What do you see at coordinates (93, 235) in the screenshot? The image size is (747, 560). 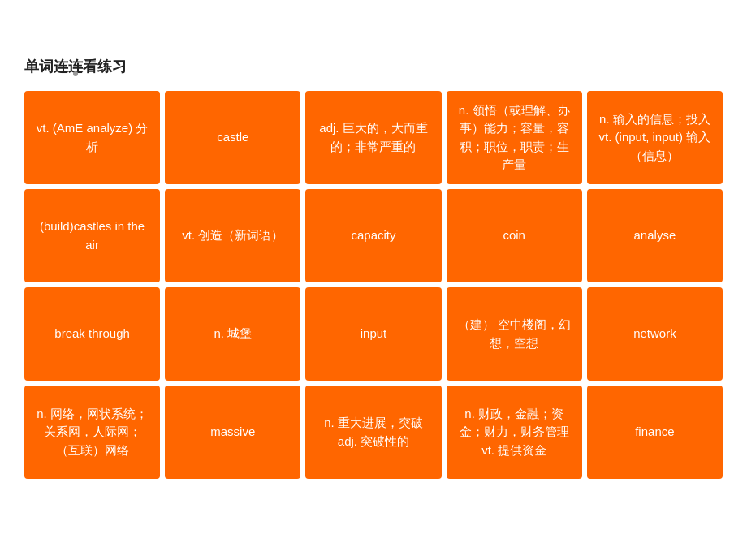 I see `card-r2c1: (build)castles in the air` at bounding box center [93, 235].